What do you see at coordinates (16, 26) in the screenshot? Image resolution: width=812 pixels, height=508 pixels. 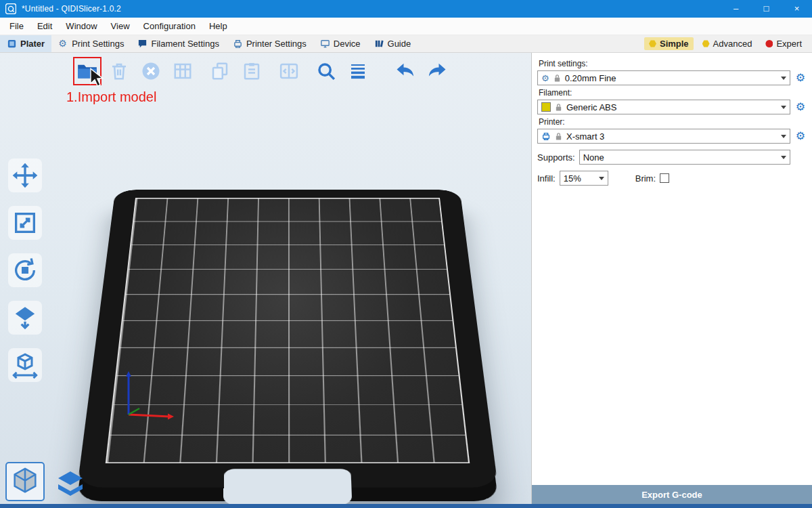 I see `menu-file: File` at bounding box center [16, 26].